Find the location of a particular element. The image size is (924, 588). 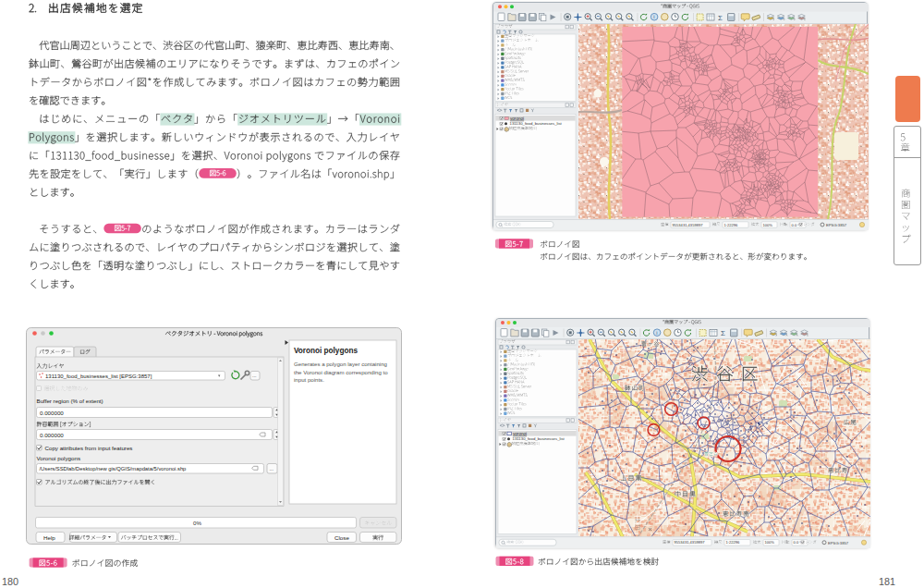

svg-text: Close is located at coordinates (342, 538).